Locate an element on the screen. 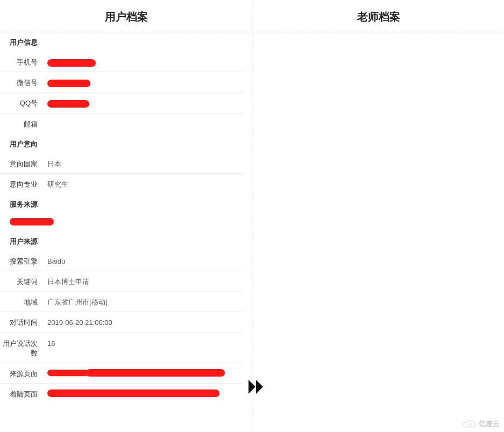  major-label: 意向专业 is located at coordinates (24, 184).